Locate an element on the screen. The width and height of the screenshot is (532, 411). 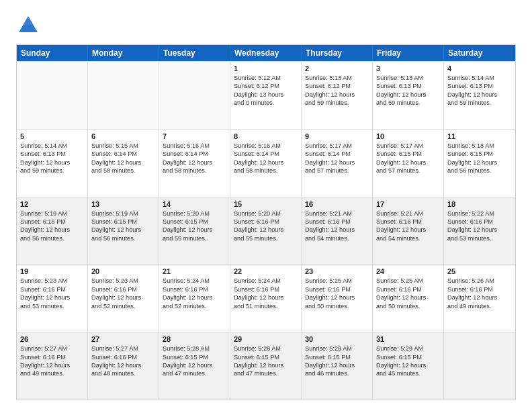
cell-info-line: Sunrise: 5:18 AM is located at coordinates (480, 146).